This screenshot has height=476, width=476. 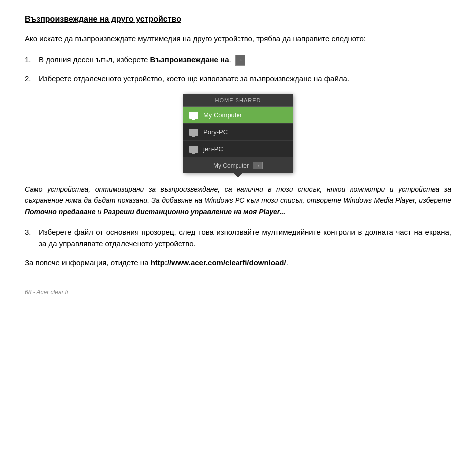 I want to click on device-label-pory-pc: Pory-PC, so click(x=216, y=132).